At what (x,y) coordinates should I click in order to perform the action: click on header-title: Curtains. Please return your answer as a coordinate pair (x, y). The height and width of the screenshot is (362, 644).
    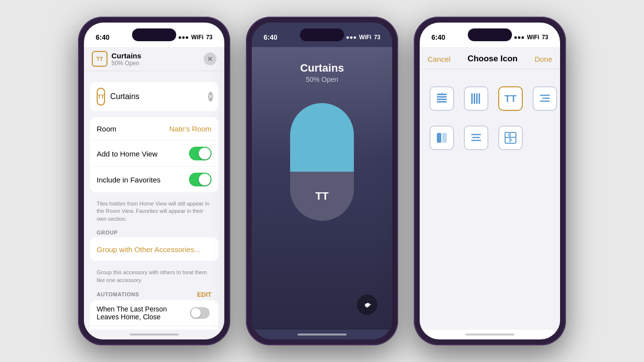
    Looking at the image, I should click on (127, 56).